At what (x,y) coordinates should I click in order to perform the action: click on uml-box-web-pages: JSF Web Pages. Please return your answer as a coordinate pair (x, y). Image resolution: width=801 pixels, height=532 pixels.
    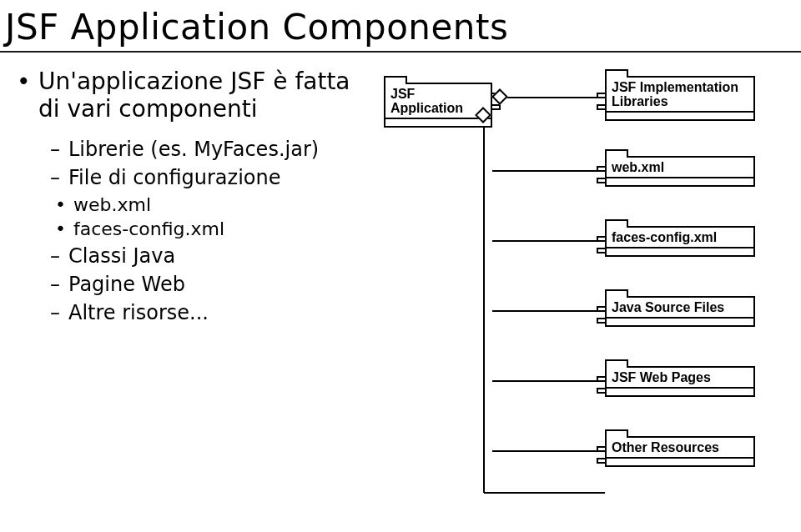
    Looking at the image, I should click on (680, 382).